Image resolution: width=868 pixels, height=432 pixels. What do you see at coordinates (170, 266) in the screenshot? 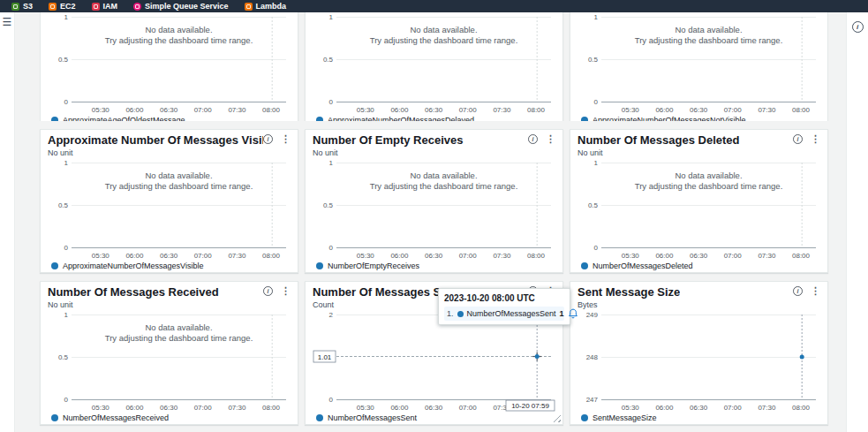
I see `chart-legend: ApproximateNumberOfMessagesVisible` at bounding box center [170, 266].